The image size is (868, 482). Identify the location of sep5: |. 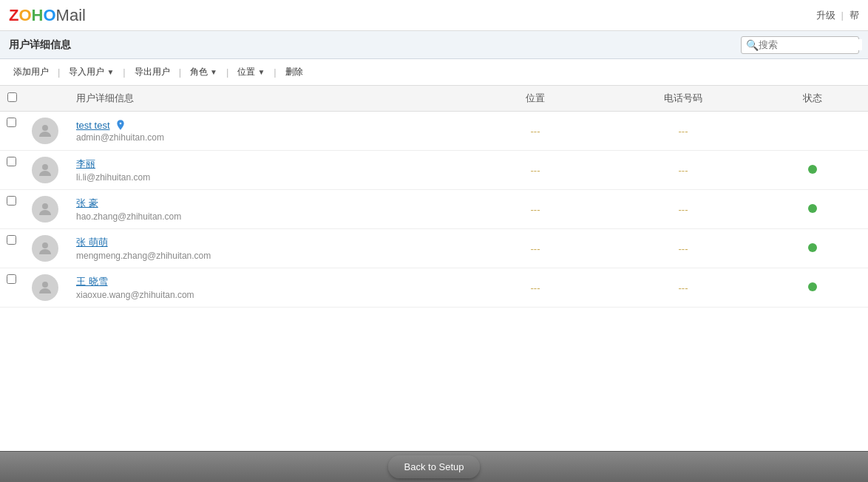
(275, 72).